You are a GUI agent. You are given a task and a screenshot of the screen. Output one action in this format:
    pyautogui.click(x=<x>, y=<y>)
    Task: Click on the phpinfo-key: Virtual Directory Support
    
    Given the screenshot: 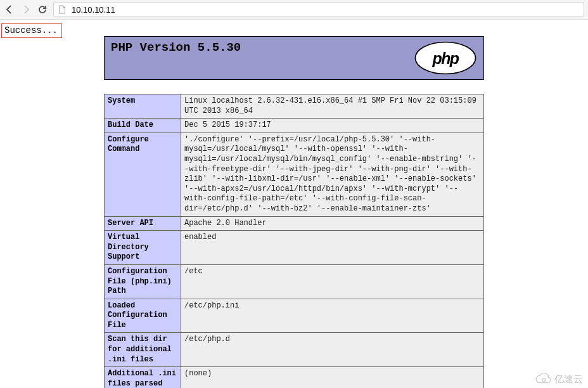 What is the action you would take?
    pyautogui.click(x=143, y=248)
    